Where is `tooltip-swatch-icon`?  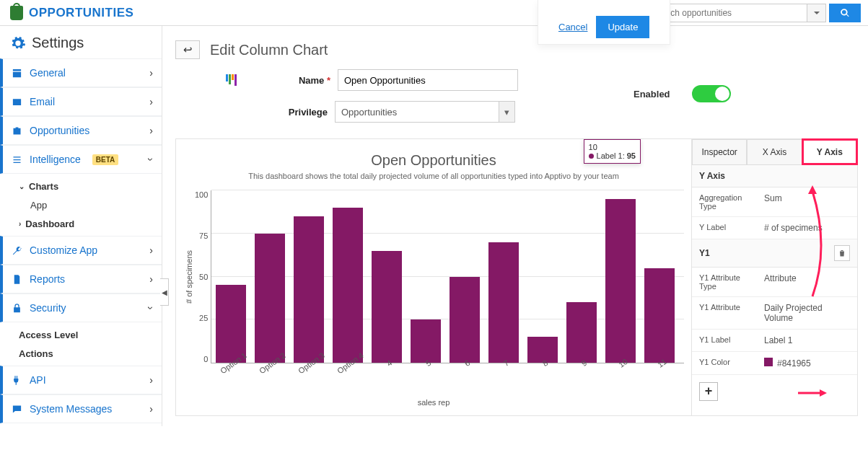
tooltip-swatch-icon is located at coordinates (592, 156).